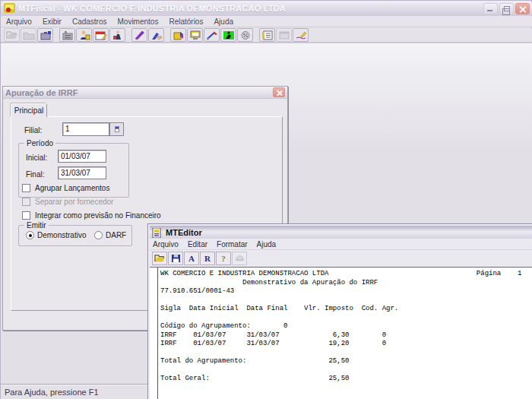 This screenshot has width=532, height=399. Describe the element at coordinates (40, 143) in the screenshot. I see `periodo-label: Período` at that location.